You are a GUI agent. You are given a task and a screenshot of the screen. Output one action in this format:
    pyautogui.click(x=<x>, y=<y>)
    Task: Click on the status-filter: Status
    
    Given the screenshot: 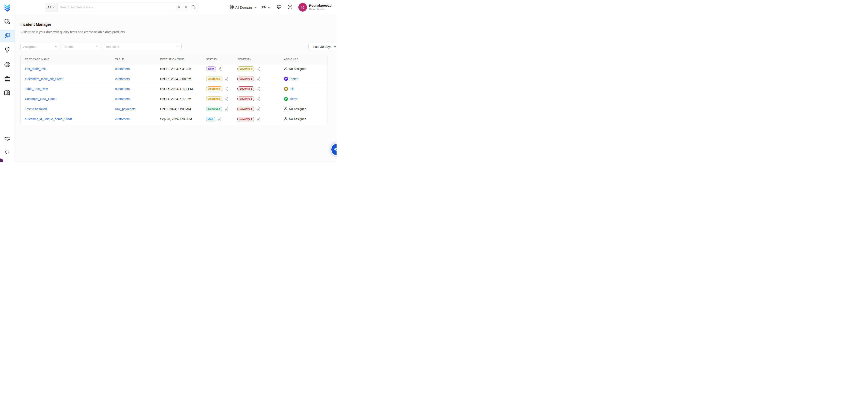 What is the action you would take?
    pyautogui.click(x=82, y=46)
    